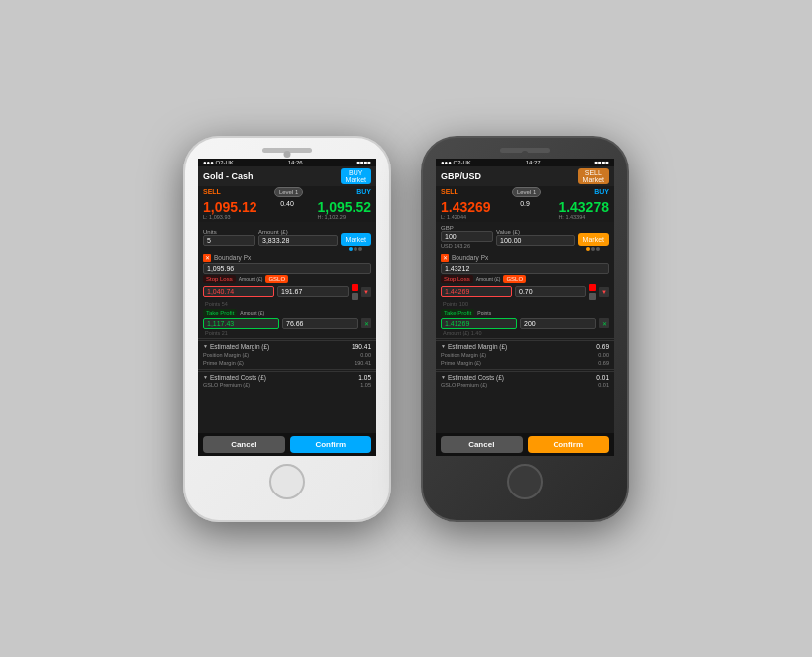  What do you see at coordinates (604, 323) in the screenshot?
I see `tp-delete-gbpusd: ✕` at bounding box center [604, 323].